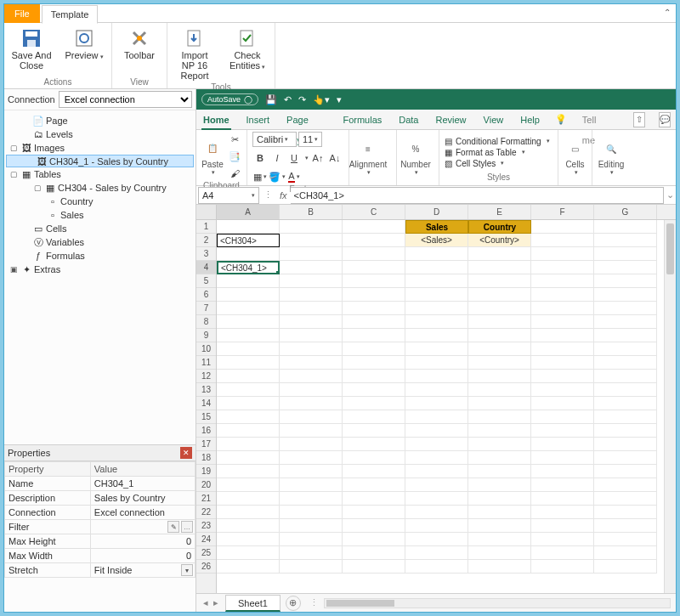  Describe the element at coordinates (57, 121) in the screenshot. I see `tree-page: Page` at that location.